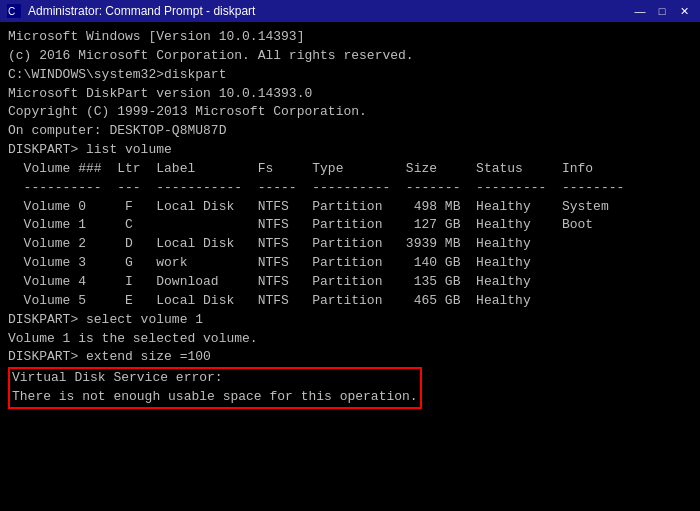  I want to click on console-line: Volume 1 is the selected volume., so click(350, 340).